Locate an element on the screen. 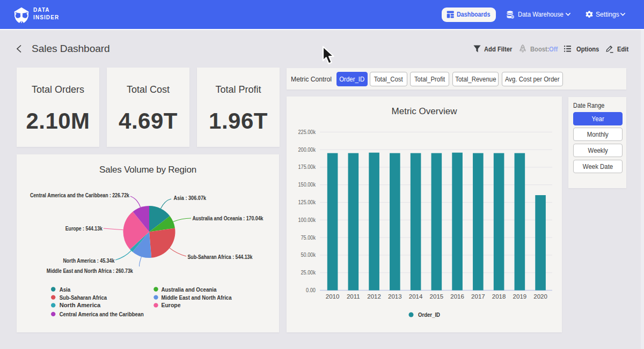  svg-text: 175.00k is located at coordinates (307, 167).